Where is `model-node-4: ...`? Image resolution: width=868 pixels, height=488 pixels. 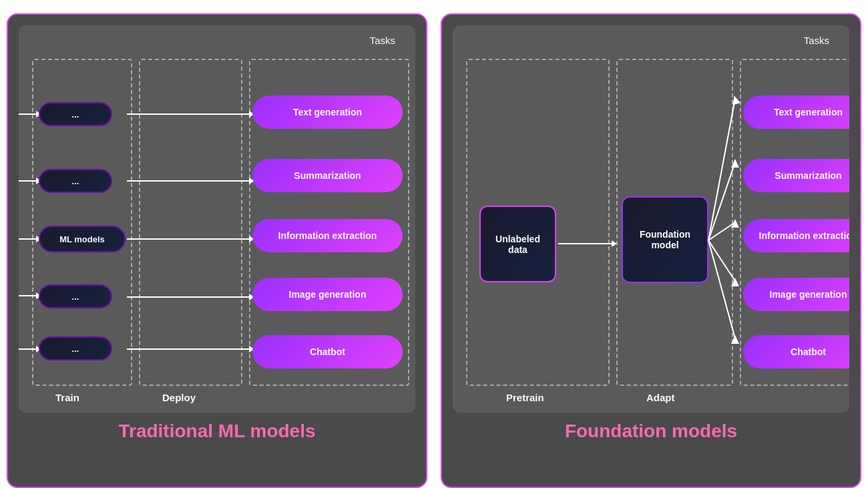
model-node-4: ... is located at coordinates (75, 296).